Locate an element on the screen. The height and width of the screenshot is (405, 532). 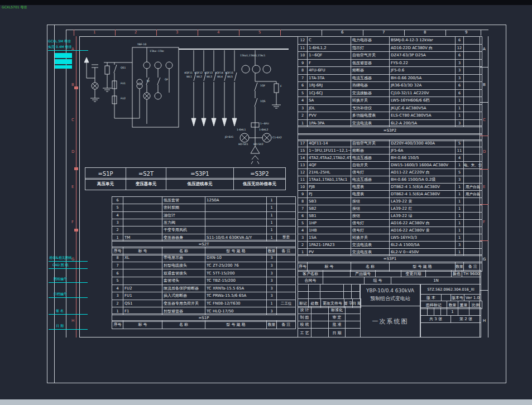
table-cell: 低压避雷器 is located at coordinates (371, 64).